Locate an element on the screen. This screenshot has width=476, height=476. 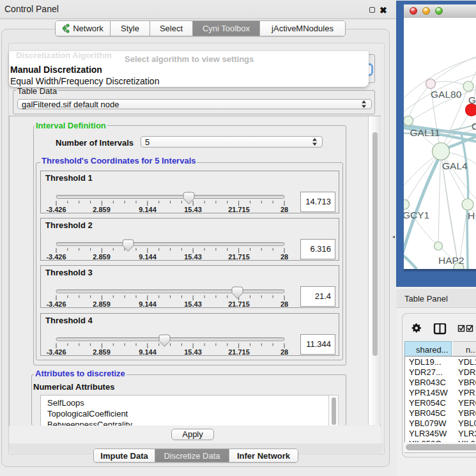
svg-text: GAL11 is located at coordinates (426, 133).